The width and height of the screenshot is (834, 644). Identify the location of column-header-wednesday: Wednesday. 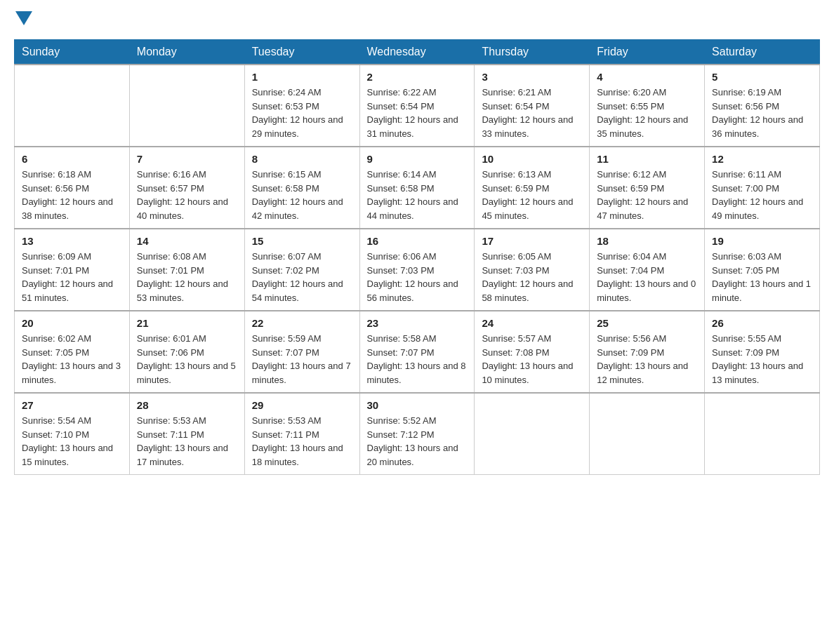
(417, 53).